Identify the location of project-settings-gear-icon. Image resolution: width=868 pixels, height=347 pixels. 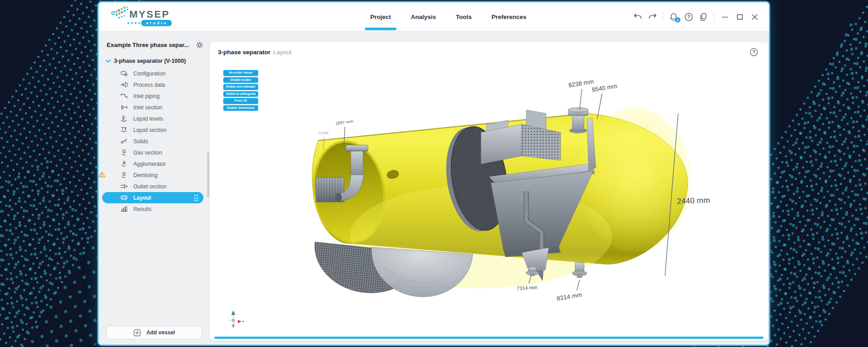
(200, 45).